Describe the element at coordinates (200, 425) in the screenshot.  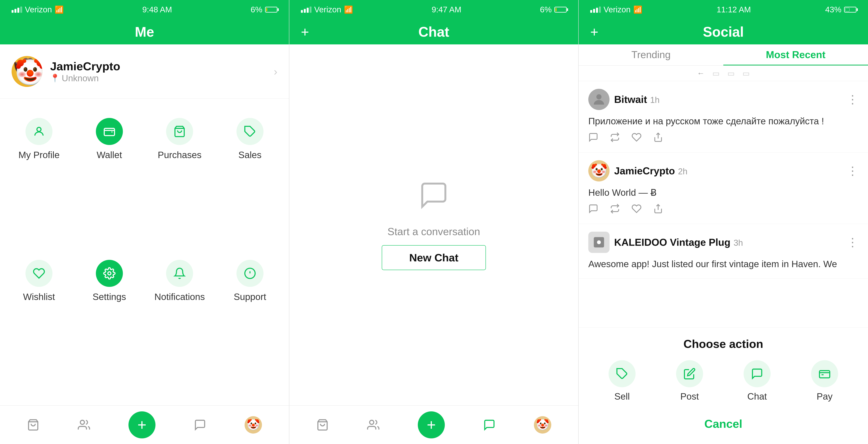
I see `nav-chat` at that location.